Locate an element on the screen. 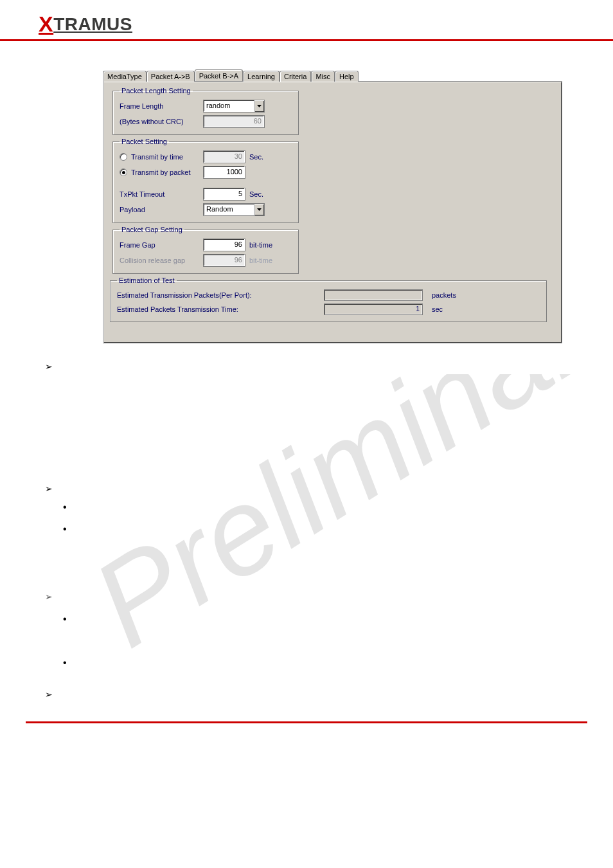  tab-learning: Learning is located at coordinates (261, 76).